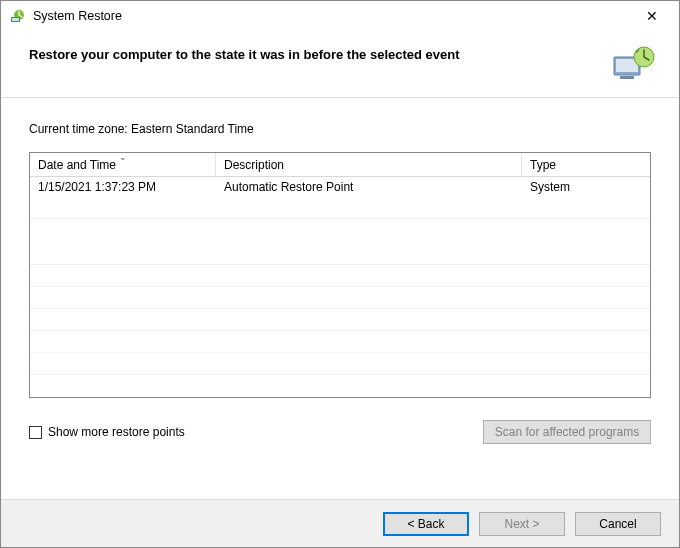 The image size is (680, 548). Describe the element at coordinates (116, 432) in the screenshot. I see `show-more-label: Show more restore points` at that location.